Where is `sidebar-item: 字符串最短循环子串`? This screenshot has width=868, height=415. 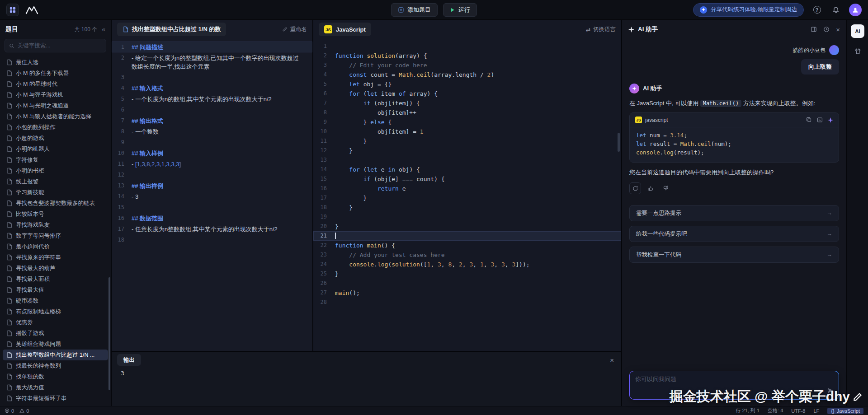
sidebar-item: 字符串最短循环子串 is located at coordinates (55, 398).